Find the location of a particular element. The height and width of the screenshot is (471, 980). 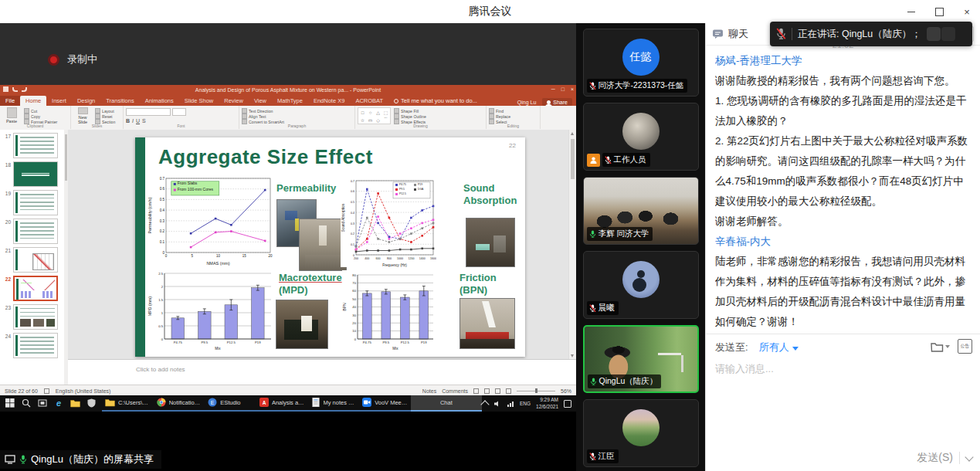

task-view-icon is located at coordinates (42, 404).